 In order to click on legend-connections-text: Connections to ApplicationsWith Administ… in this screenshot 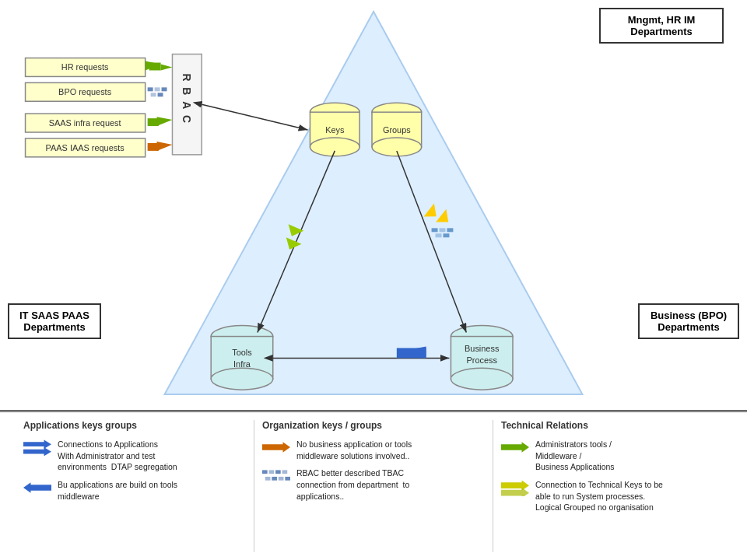, I will do `click(117, 456)`.